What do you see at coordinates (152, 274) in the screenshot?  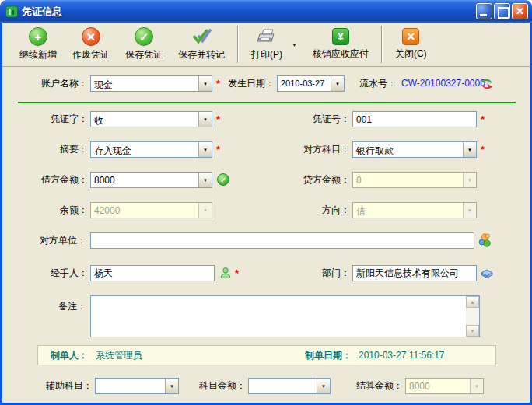 I see `handler-input` at bounding box center [152, 274].